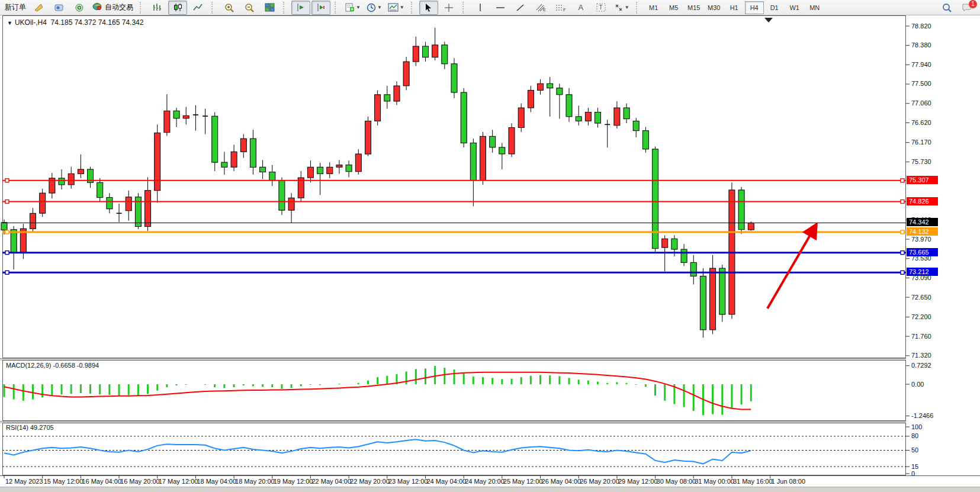  I want to click on time-tick-label: 30 May 08:00, so click(676, 481).